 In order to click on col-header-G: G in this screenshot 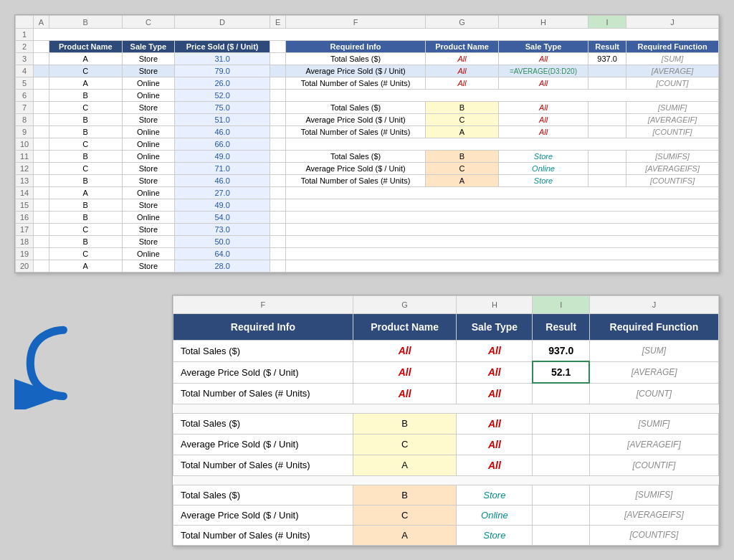, I will do `click(462, 22)`.